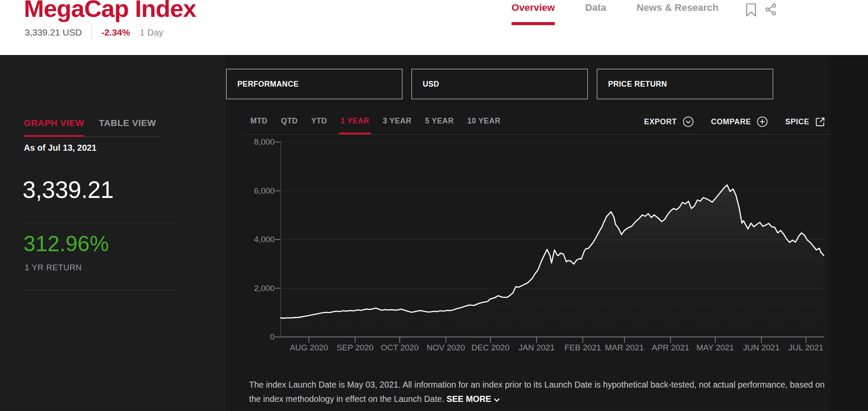 The image size is (868, 411). I want to click on index-level-value: 3,339.21, so click(68, 190).